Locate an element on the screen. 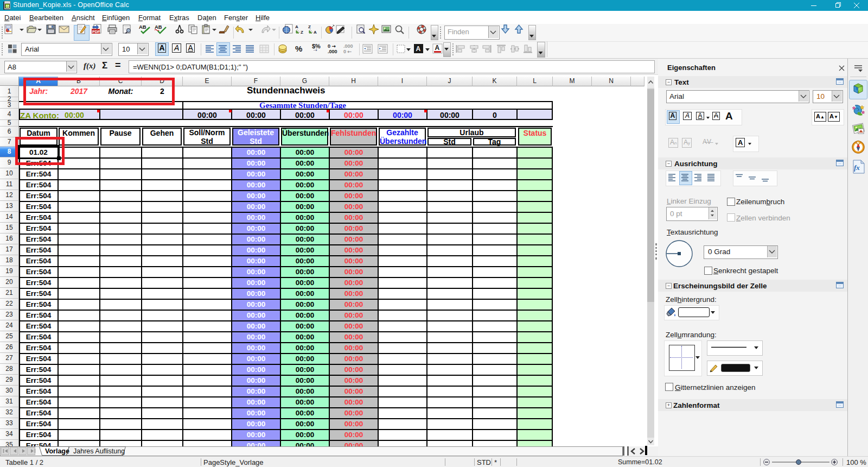  svg-text: N is located at coordinates (858, 143).